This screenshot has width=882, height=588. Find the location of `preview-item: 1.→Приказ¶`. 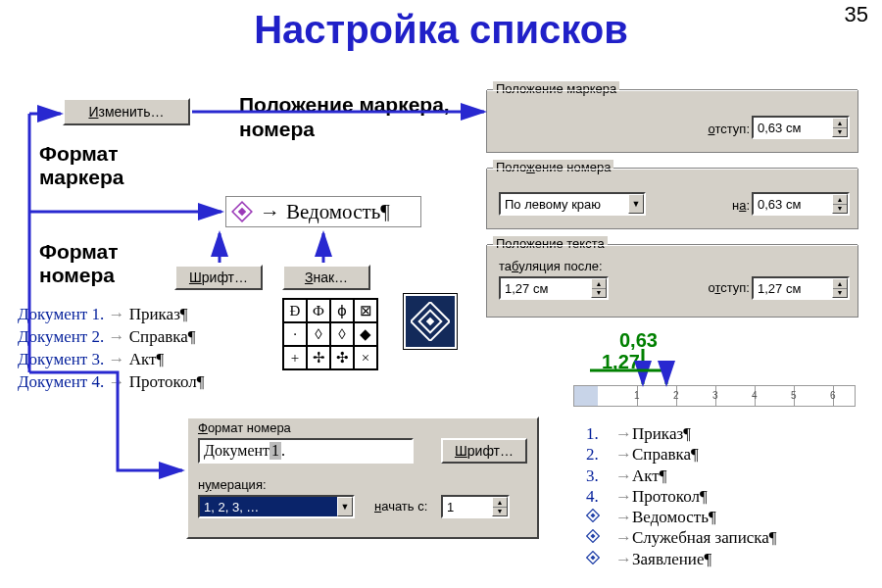

preview-item: 1.→Приказ¶ is located at coordinates (682, 433).